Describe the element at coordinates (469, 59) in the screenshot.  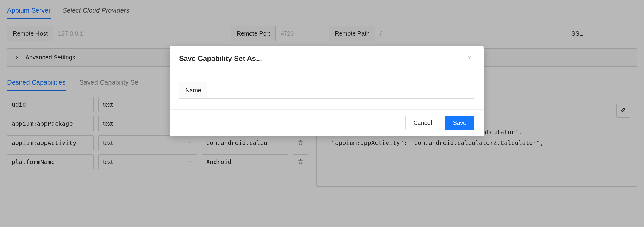
I see `modal-close-button` at that location.